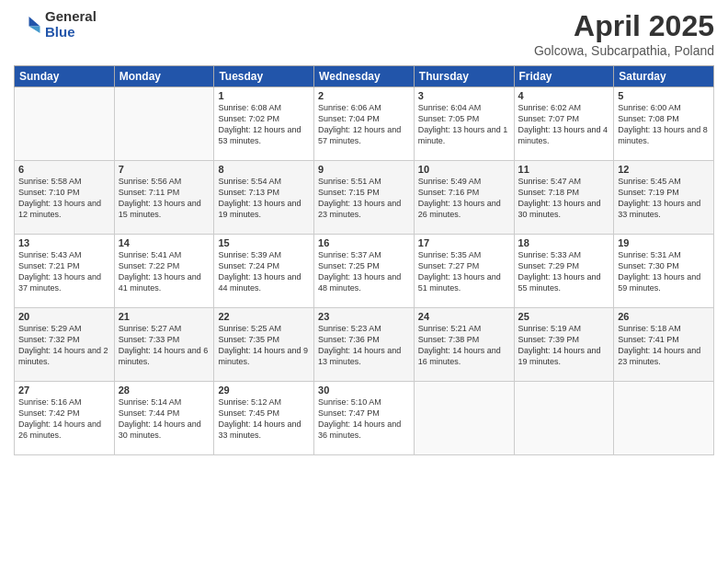 The width and height of the screenshot is (728, 563). I want to click on day-number: 5, so click(664, 96).